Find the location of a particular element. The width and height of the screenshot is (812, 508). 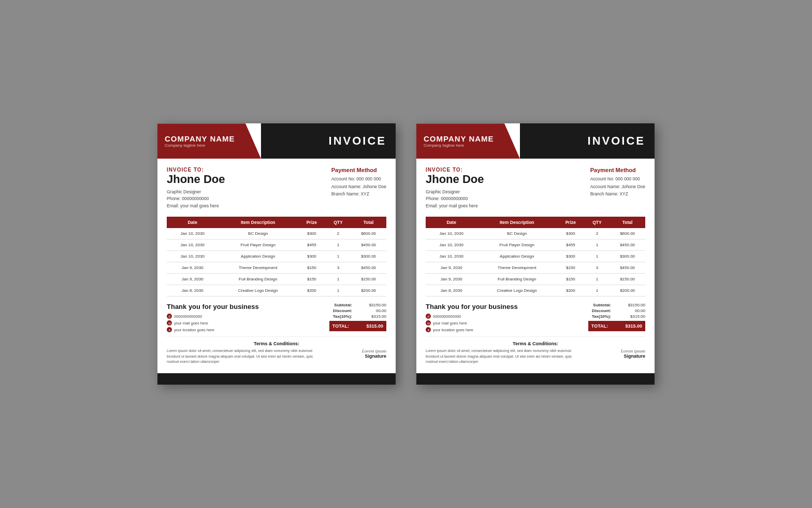

table-body-2: Jan 10, 2030BC Design$3002$600.00Jan 10,… is located at coordinates (535, 262).